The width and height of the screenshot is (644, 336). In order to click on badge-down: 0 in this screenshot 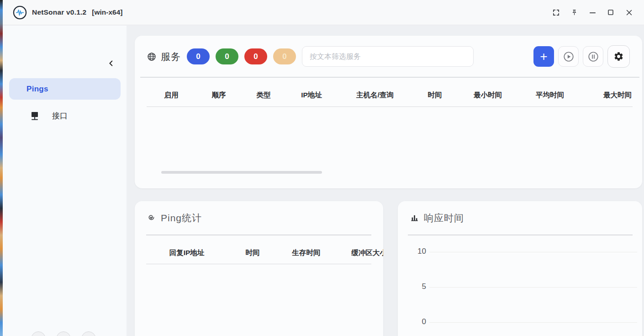, I will do `click(256, 57)`.